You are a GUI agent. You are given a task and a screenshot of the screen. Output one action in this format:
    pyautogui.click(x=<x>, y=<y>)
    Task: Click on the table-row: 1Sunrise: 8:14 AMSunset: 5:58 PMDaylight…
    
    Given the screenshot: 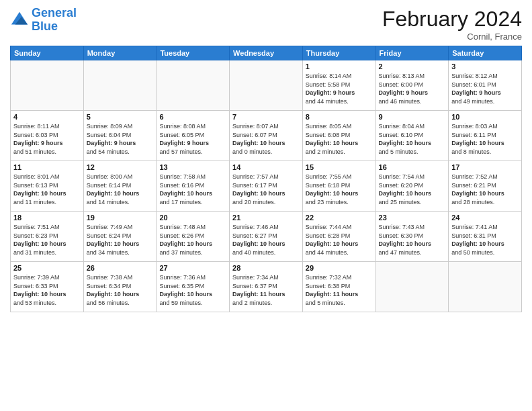 What is the action you would take?
    pyautogui.click(x=339, y=86)
    